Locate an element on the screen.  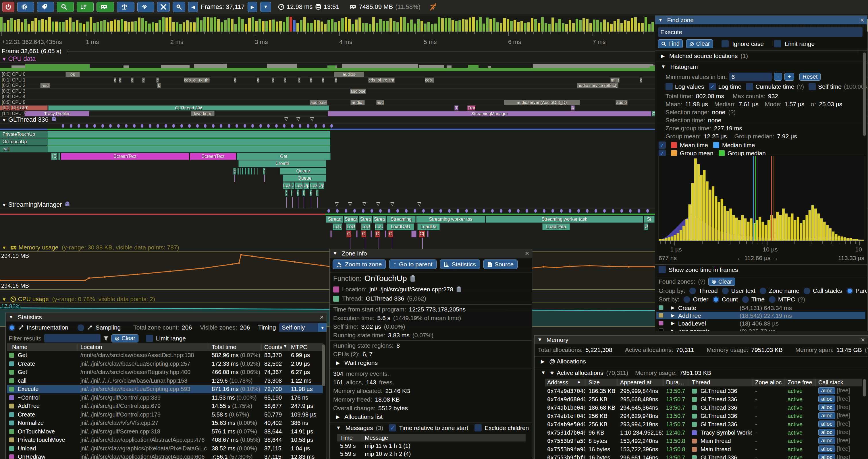
memory-table-row: 0x74ab1ef040256 KB294,629,948ns13:50.7GL… is located at coordinates (704, 416).